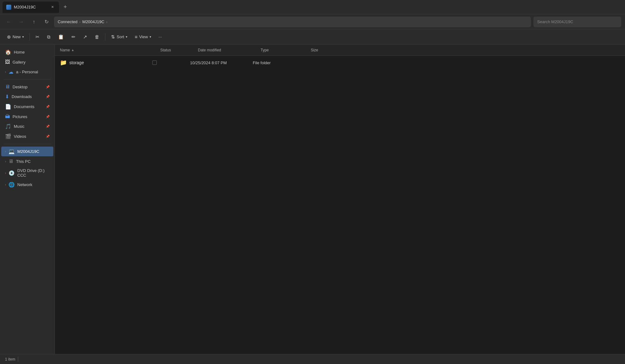  I want to click on new-tab-button: +, so click(65, 7).